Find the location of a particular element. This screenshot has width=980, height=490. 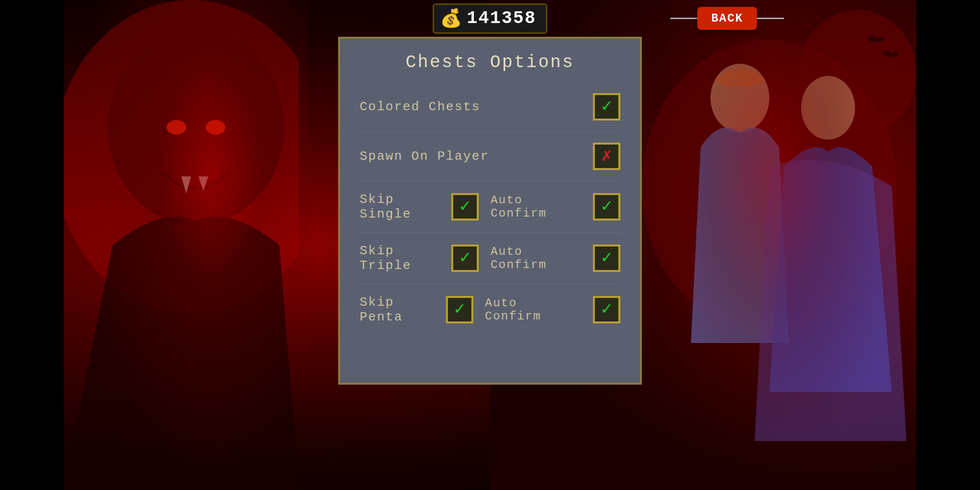

skip-penta-right: ✓ Auto Confirm ✓ is located at coordinates (533, 310).